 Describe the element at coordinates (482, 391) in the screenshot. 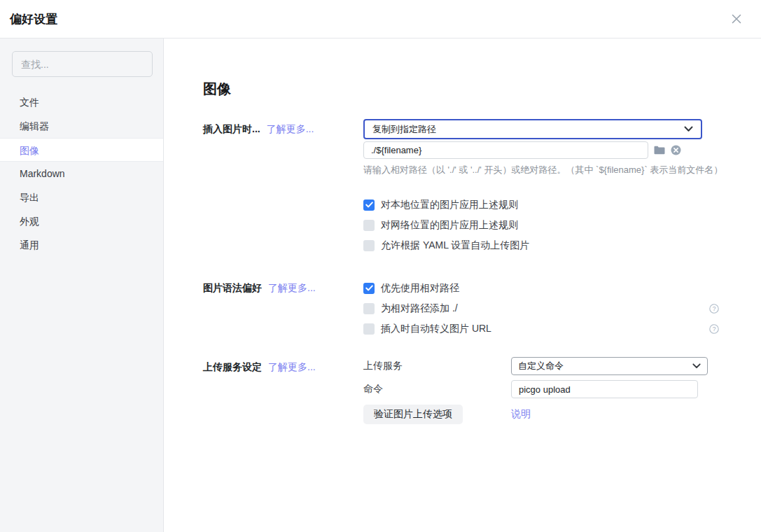

I see `section-upload-service: 上传服务设定了解更多... 上传服务 自定义命令 命令` at that location.